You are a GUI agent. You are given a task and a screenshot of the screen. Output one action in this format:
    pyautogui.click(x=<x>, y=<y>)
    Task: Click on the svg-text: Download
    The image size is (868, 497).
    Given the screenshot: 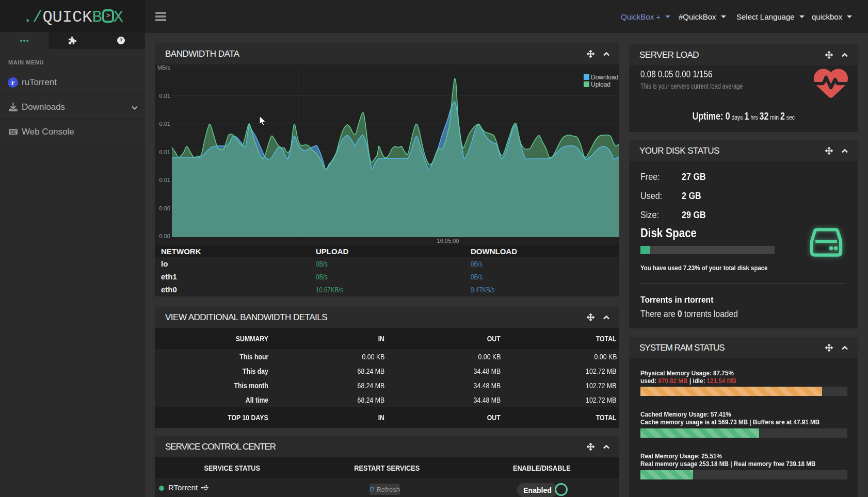 What is the action you would take?
    pyautogui.click(x=605, y=77)
    